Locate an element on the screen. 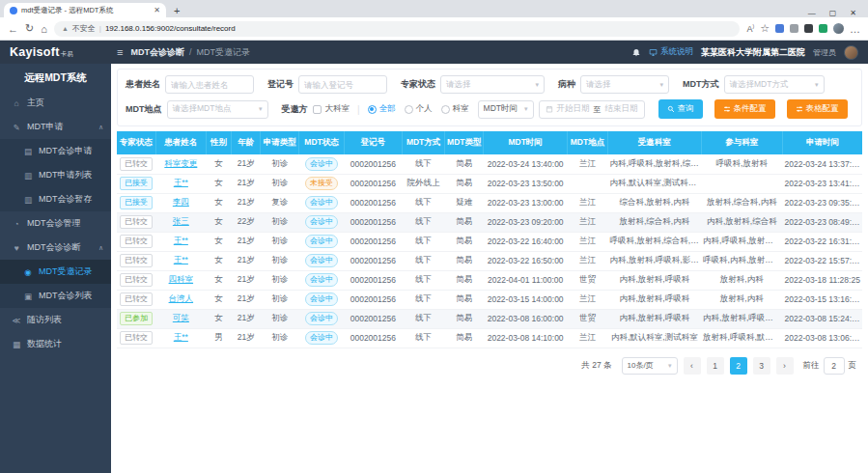 This screenshot has height=473, width=868. invited-depts-cell: 内科,放射科,呼吸科 is located at coordinates (655, 299).